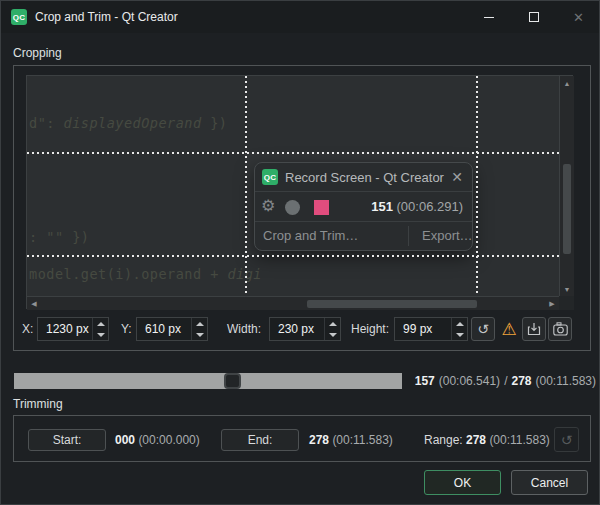 Image resolution: width=600 pixels, height=505 pixels. I want to click on set-start-button: Start:, so click(67, 440).